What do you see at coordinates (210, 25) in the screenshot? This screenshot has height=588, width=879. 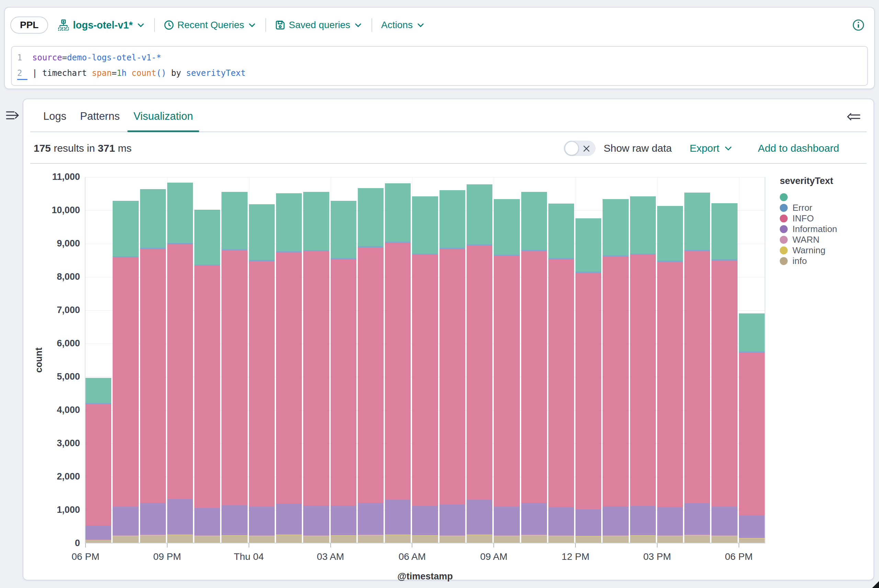 I see `recent-queries-button: Recent Queries` at bounding box center [210, 25].